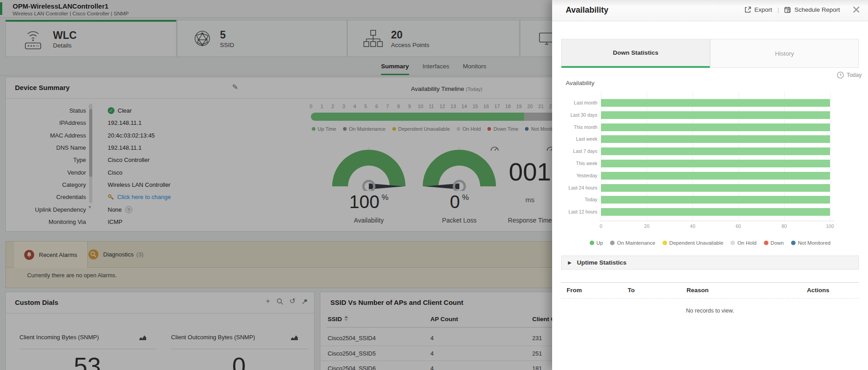 The width and height of the screenshot is (868, 370). Describe the element at coordinates (706, 164) in the screenshot. I see `bar-row-this-week: This week` at that location.